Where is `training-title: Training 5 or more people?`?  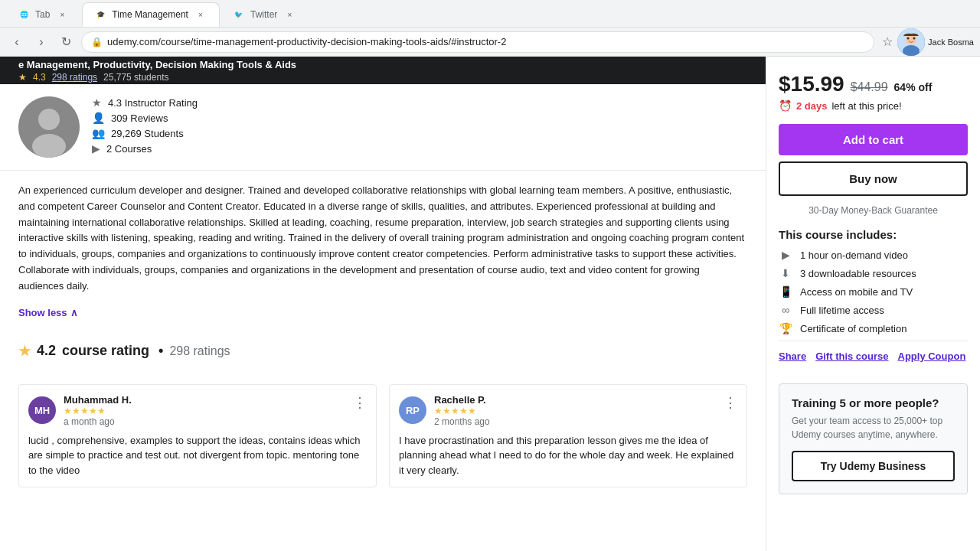 training-title: Training 5 or more people? is located at coordinates (873, 403).